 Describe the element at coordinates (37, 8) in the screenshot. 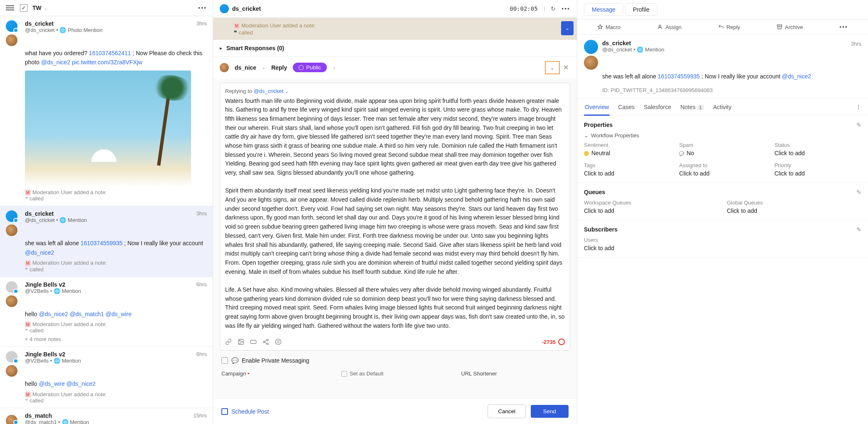

I see `workspace-label: TW` at that location.